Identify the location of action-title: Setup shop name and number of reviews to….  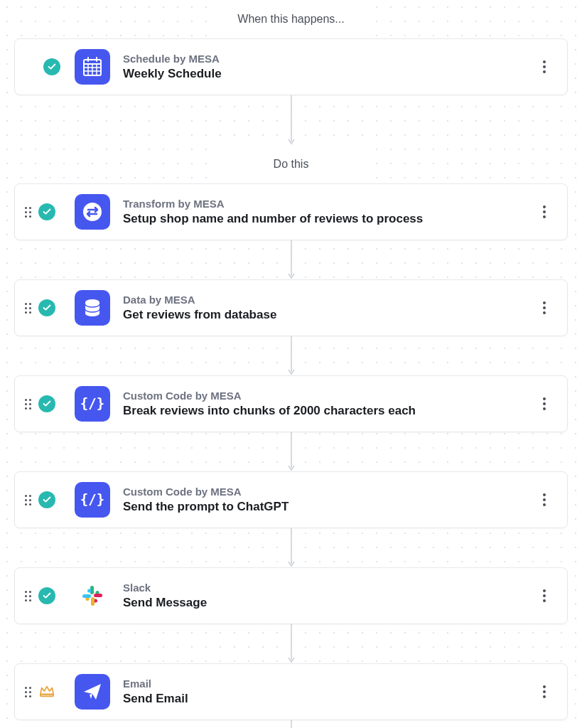
(330, 219).